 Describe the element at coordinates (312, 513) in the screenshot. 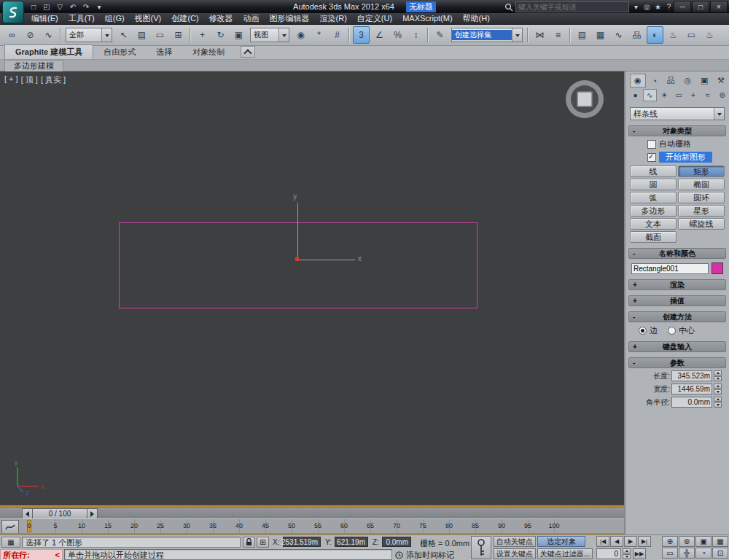

I see `time-slider: 0 / 100` at that location.